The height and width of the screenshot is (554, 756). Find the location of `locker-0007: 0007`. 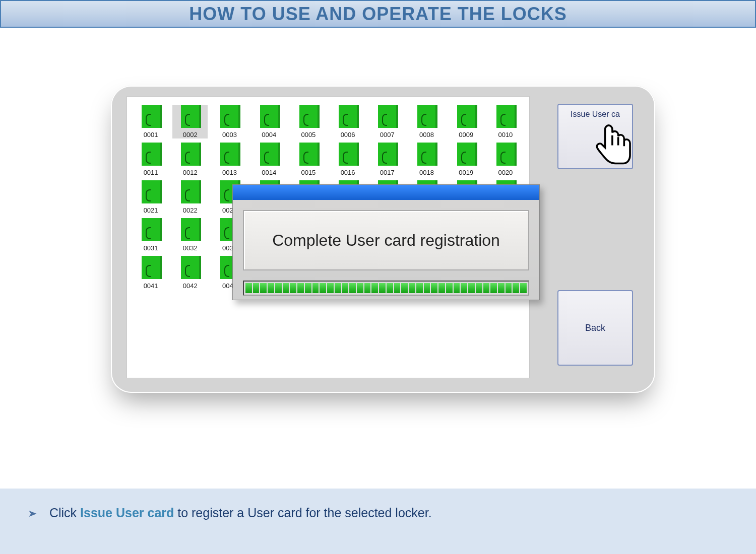

locker-0007: 0007 is located at coordinates (387, 122).